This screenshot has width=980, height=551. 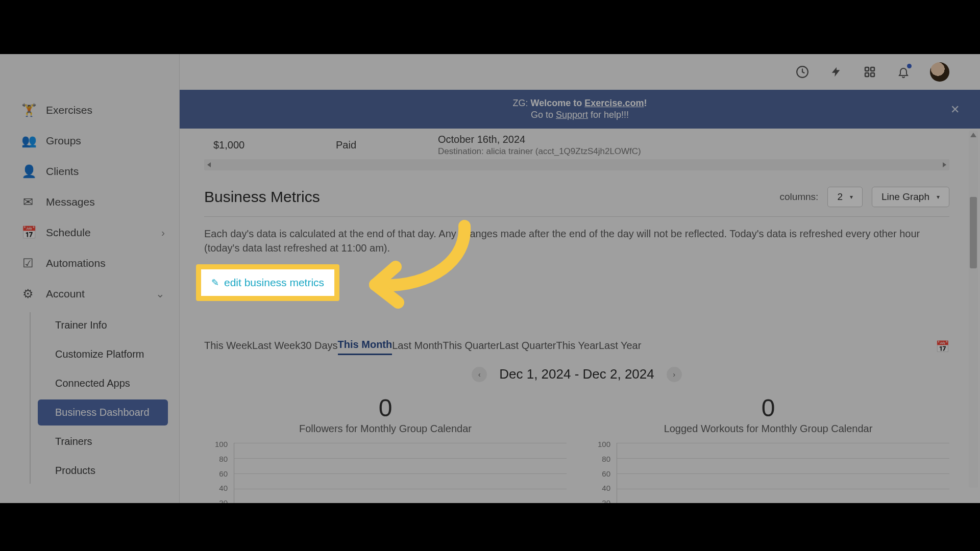 I want to click on chart-followers: 0 Followers for Monthly Group Calendar 1…, so click(x=385, y=448).